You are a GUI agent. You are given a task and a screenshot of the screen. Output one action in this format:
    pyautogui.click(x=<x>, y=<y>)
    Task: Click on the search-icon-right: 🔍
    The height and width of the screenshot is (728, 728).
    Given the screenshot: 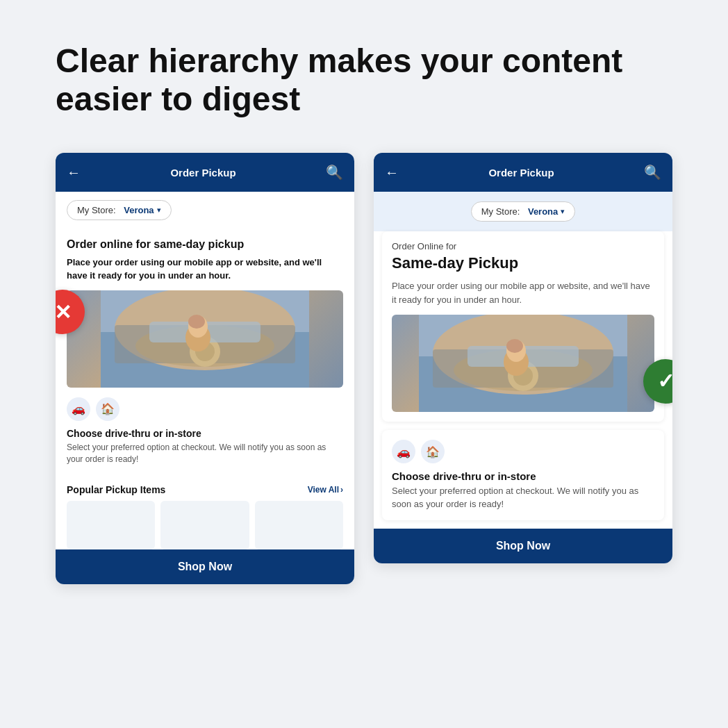 What is the action you would take?
    pyautogui.click(x=653, y=172)
    